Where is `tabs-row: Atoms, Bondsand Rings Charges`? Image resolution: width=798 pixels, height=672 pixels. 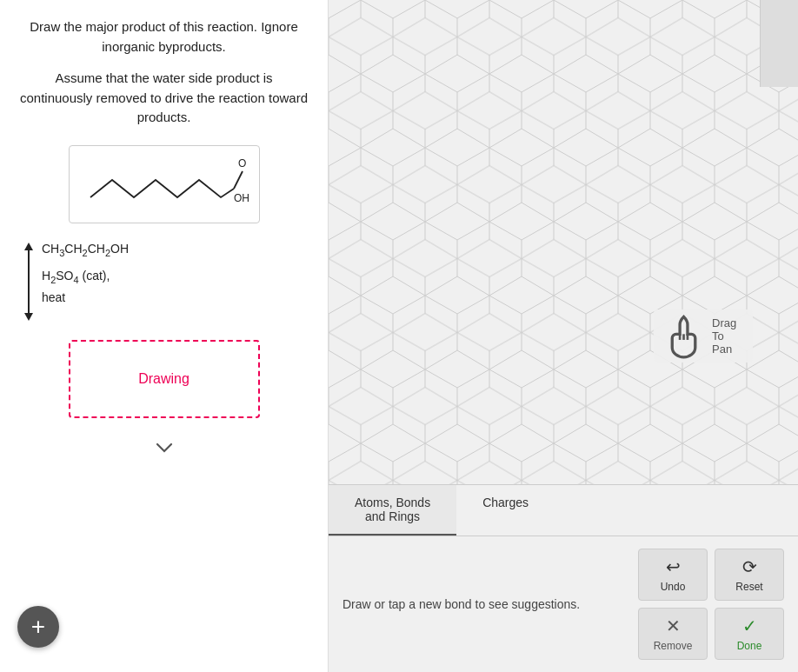 tabs-row: Atoms, Bondsand Rings Charges is located at coordinates (563, 511).